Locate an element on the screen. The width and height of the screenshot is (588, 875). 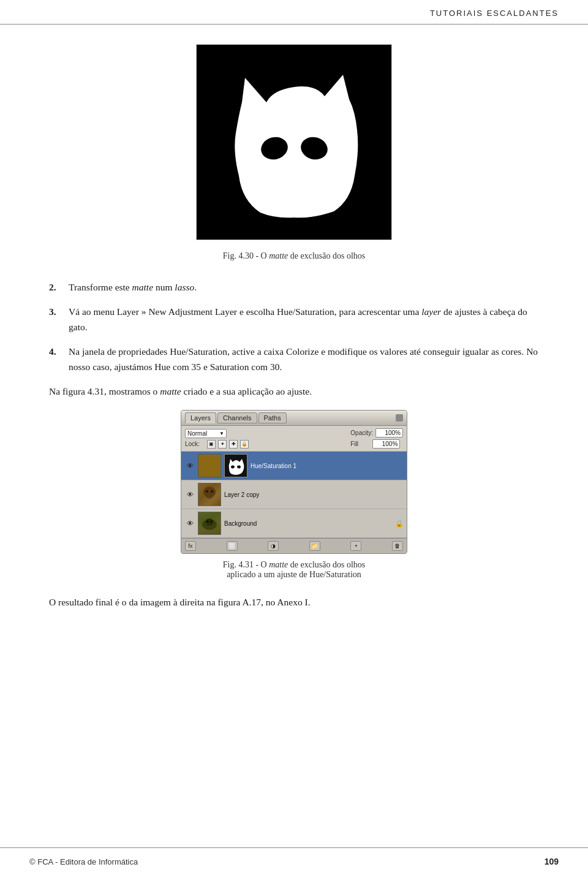
cat-matte-svg is located at coordinates (294, 142).